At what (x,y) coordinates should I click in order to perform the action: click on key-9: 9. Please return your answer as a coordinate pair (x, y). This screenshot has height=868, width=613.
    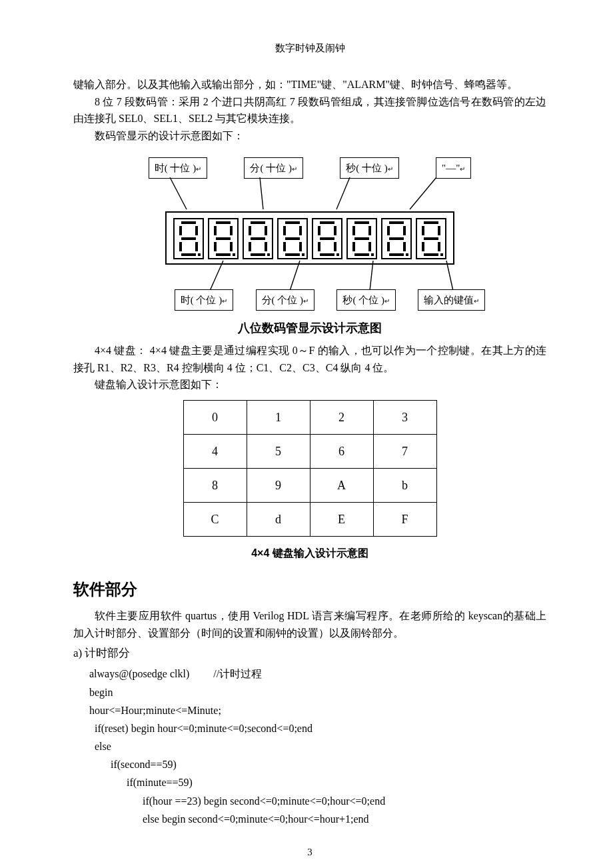
    Looking at the image, I should click on (279, 485).